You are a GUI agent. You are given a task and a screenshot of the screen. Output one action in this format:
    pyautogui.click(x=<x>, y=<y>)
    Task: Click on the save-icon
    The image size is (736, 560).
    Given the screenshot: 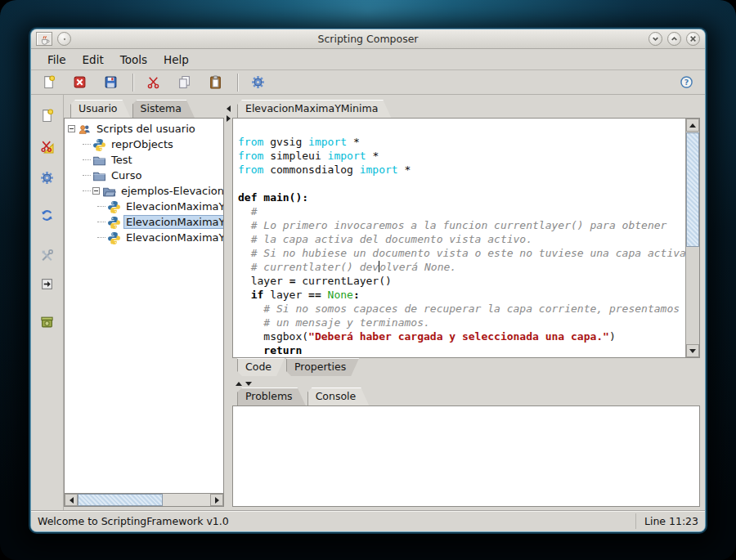 What is the action you would take?
    pyautogui.click(x=111, y=82)
    